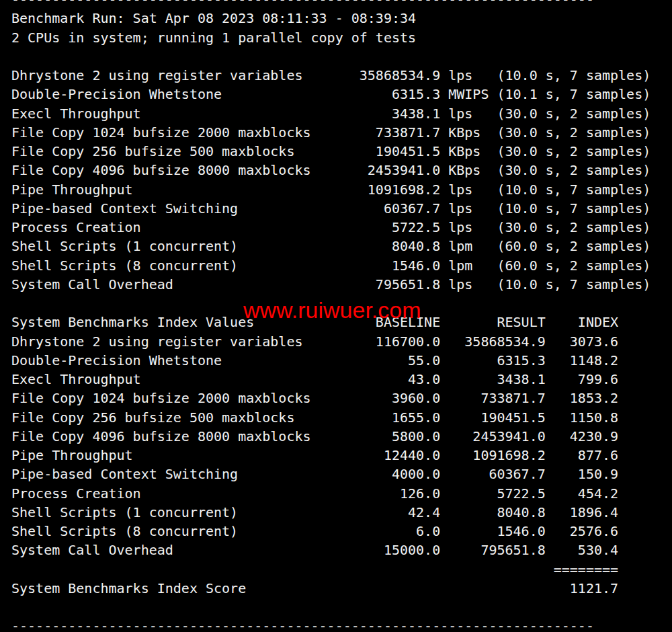  Describe the element at coordinates (331, 398) in the screenshot. I see `index-table-row: File Copy 1024 bufsize 2000 maxblocks 39…` at that location.